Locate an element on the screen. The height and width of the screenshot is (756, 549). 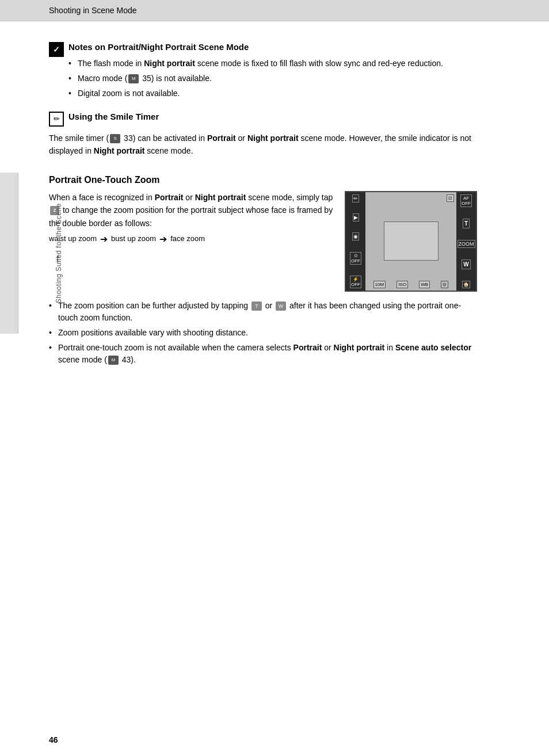
zoom-step3: face zoom is located at coordinates (188, 239).